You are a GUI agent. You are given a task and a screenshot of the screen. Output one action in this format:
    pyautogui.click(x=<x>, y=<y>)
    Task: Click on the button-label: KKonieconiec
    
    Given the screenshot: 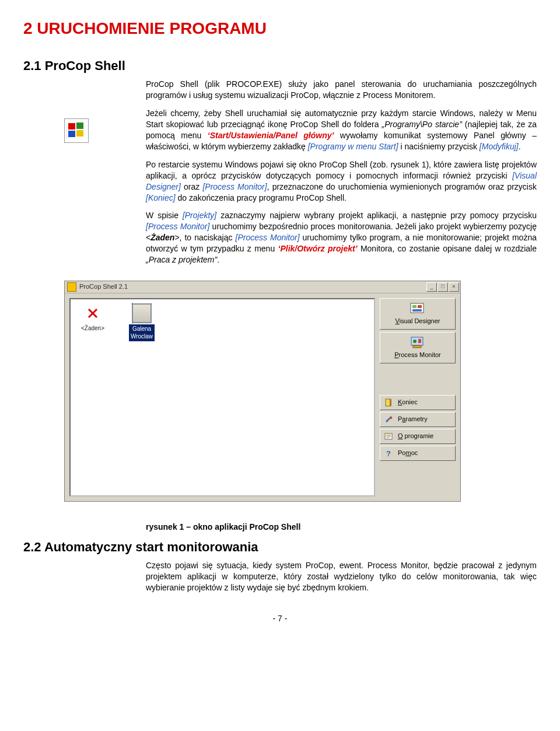 What is the action you would take?
    pyautogui.click(x=408, y=403)
    